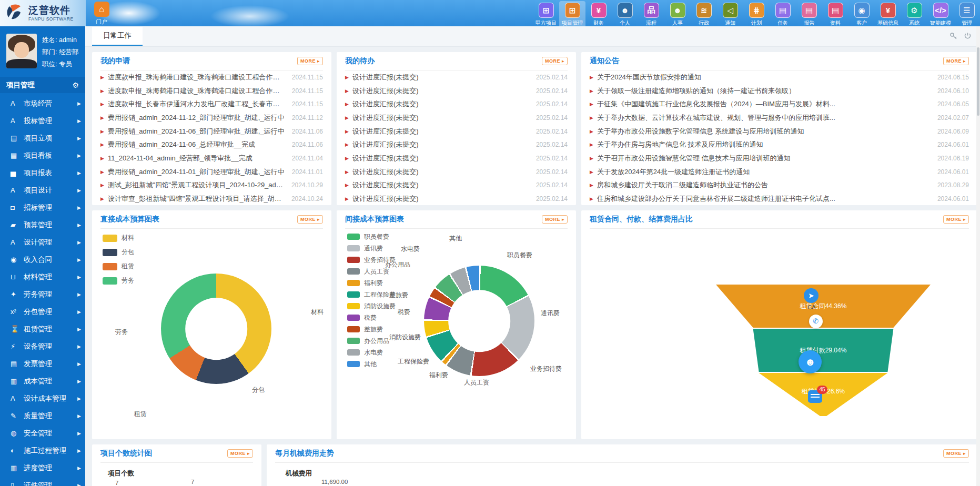 Image resolution: width=980 pixels, height=486 pixels. I want to click on more-button-machine-cost: MORE ▸, so click(956, 453).